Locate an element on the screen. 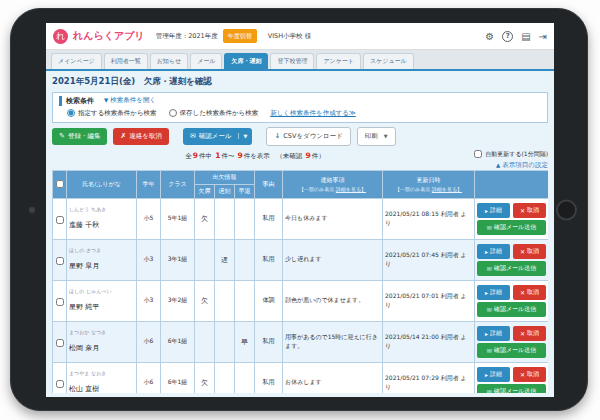 The image size is (600, 420). create-condition-link: 新しく検索条件を作成する≫ is located at coordinates (313, 114).